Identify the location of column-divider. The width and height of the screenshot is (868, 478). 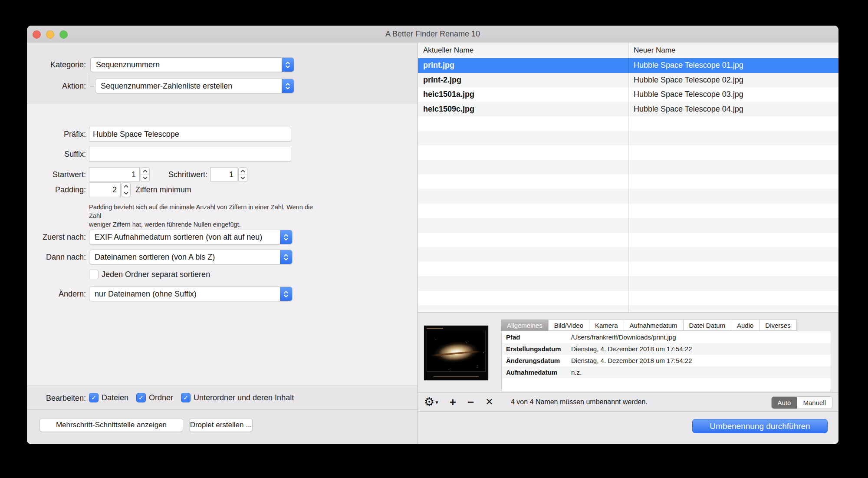
(628, 177).